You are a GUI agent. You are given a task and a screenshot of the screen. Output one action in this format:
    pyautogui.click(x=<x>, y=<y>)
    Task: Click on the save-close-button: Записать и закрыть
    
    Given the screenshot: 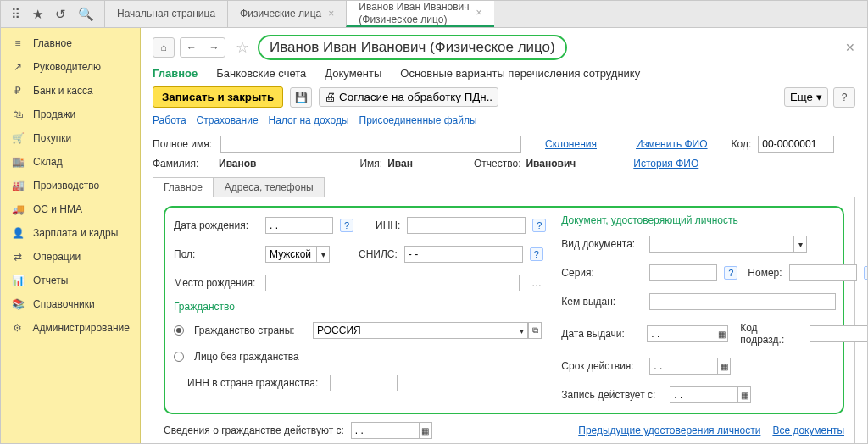 What is the action you would take?
    pyautogui.click(x=218, y=97)
    